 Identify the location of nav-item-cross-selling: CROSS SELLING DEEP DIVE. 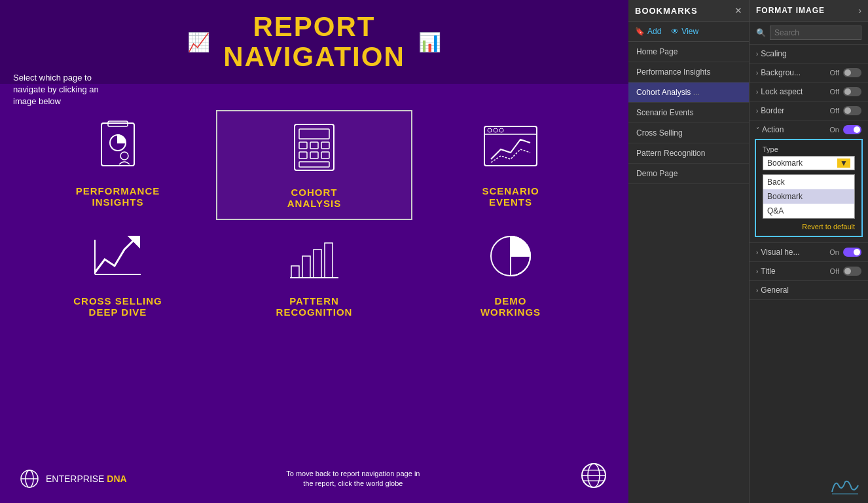
(118, 274).